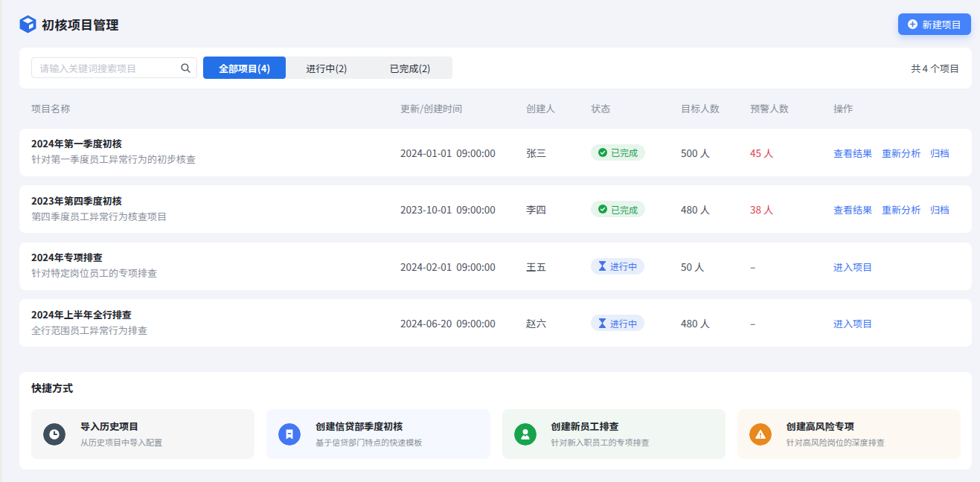  Describe the element at coordinates (601, 442) in the screenshot. I see `shortcut-desc: 针对新入职员工的专项排查` at that location.